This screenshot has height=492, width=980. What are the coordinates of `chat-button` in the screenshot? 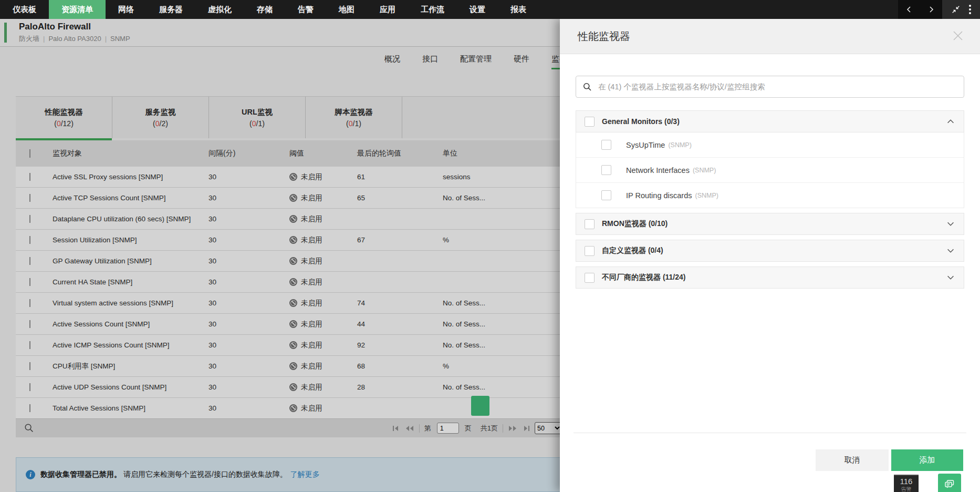 It's located at (950, 483).